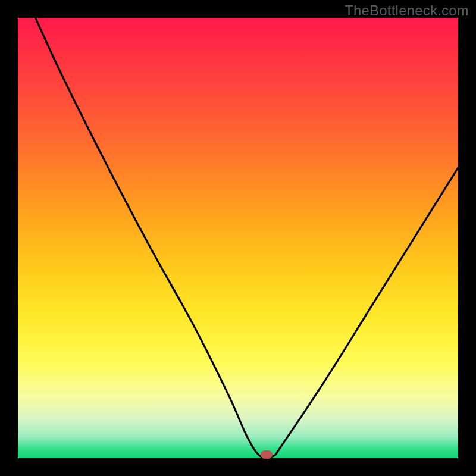  Describe the element at coordinates (267, 455) in the screenshot. I see `optimal-point-marker` at that location.